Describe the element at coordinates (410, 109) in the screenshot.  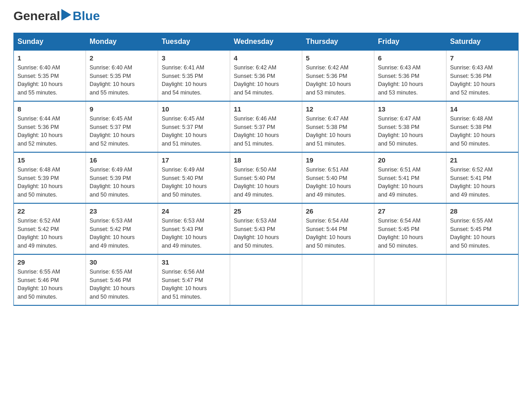
I see `day-number: 13` at that location.